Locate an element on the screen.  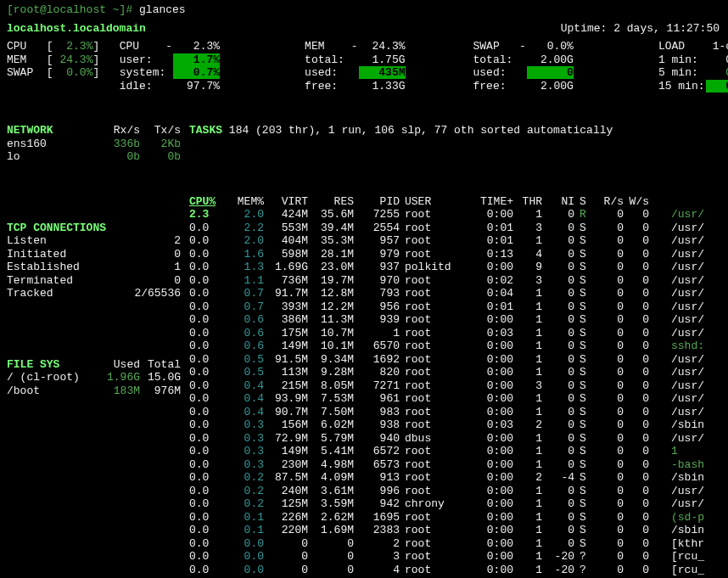
process-row: 0.00.0002root0:0010S00[kthr is located at coordinates (446, 544).